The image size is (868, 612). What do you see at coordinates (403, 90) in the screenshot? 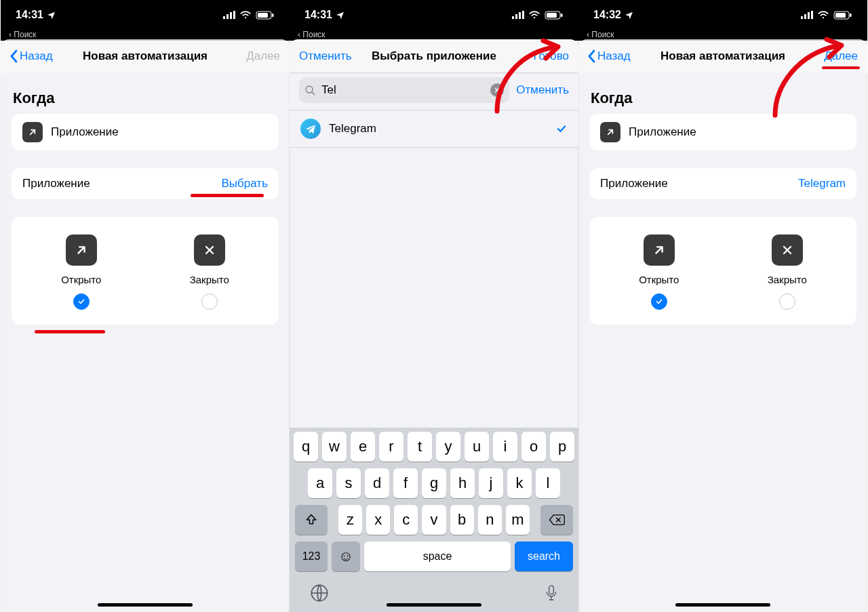
I see `search-input` at bounding box center [403, 90].